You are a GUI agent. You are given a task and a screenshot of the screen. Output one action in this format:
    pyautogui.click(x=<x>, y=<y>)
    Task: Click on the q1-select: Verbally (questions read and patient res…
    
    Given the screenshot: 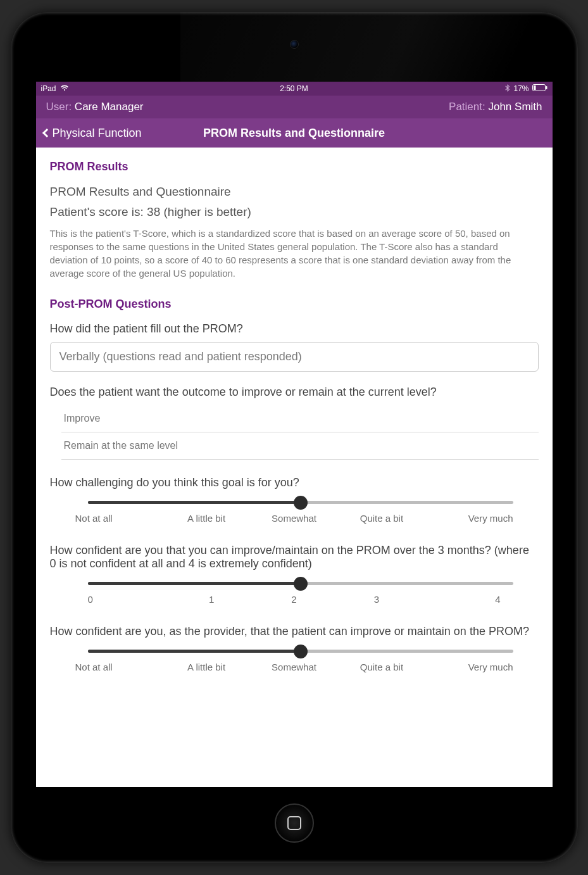 What is the action you would take?
    pyautogui.click(x=294, y=357)
    